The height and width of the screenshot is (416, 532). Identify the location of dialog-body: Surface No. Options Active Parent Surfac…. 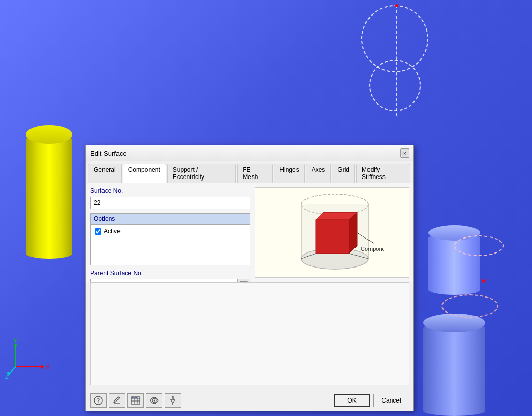
(249, 233).